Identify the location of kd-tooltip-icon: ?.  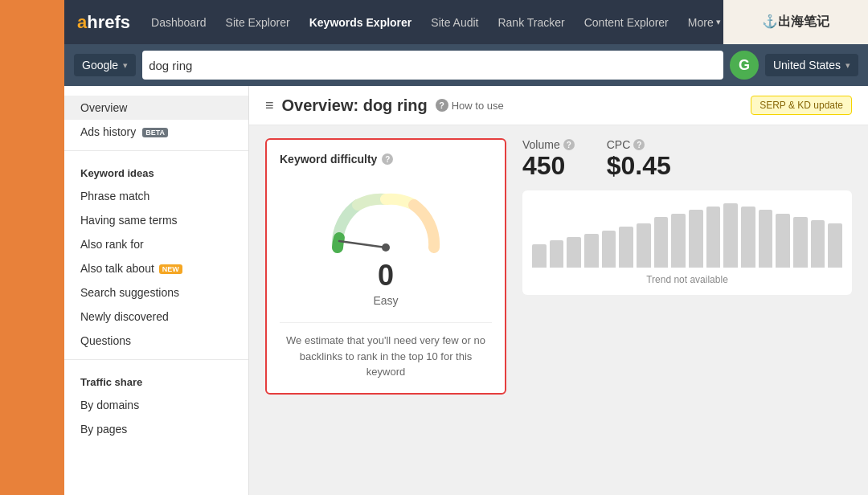
(387, 159).